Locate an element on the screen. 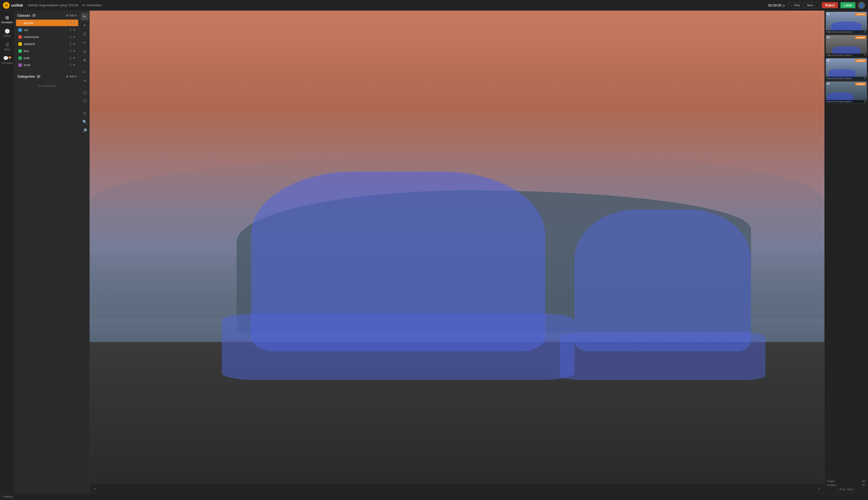 The width and height of the screenshot is (868, 500). images-value: 4/7 is located at coordinates (864, 485).